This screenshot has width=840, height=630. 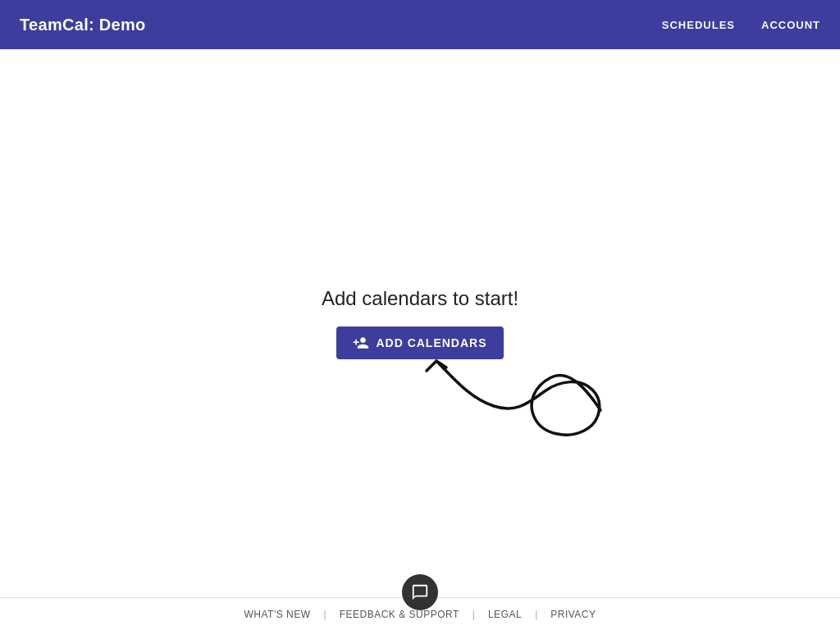 What do you see at coordinates (573, 614) in the screenshot?
I see `footer-privacy: PRIVACY` at bounding box center [573, 614].